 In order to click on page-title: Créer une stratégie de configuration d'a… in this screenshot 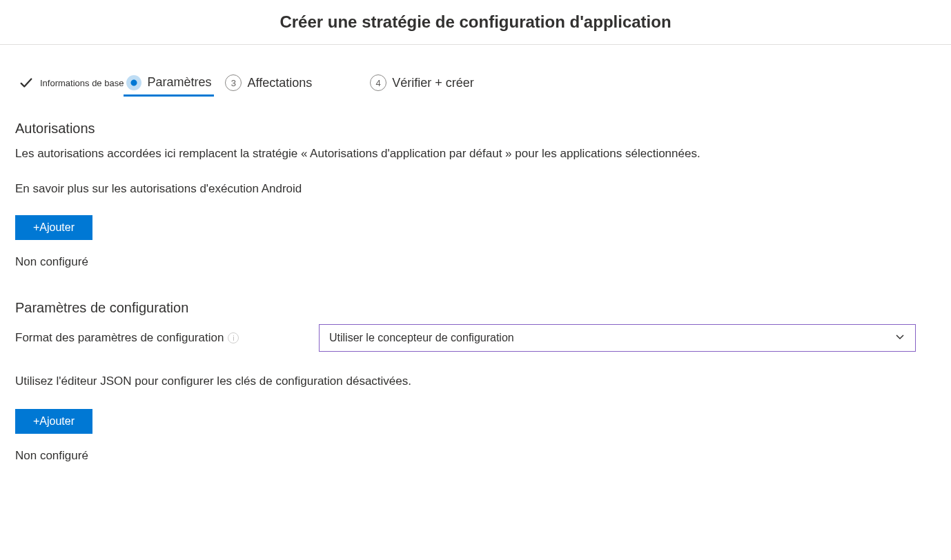, I will do `click(476, 22)`.